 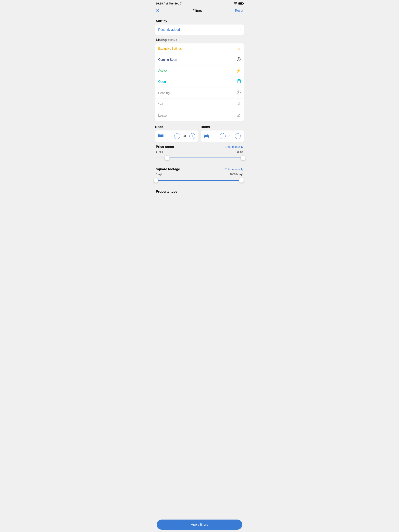 I want to click on square-footage-header: Square footage Enter manually, so click(x=200, y=169).